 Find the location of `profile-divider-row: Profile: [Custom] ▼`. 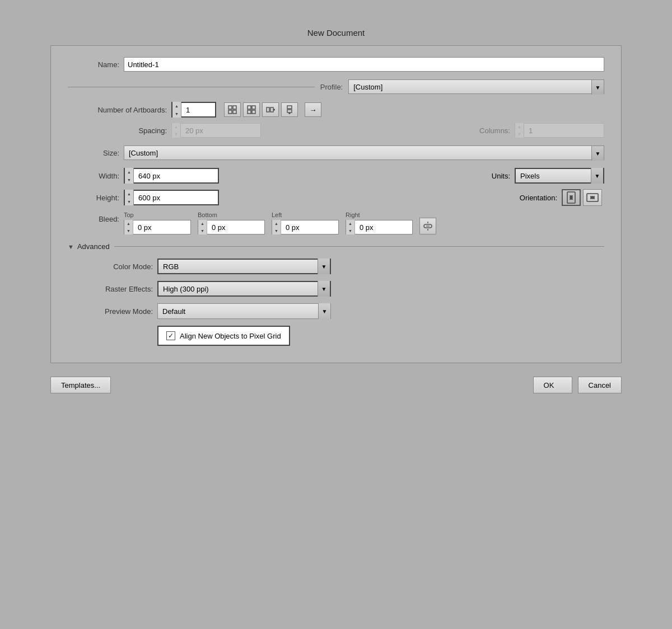

profile-divider-row: Profile: [Custom] ▼ is located at coordinates (336, 87).